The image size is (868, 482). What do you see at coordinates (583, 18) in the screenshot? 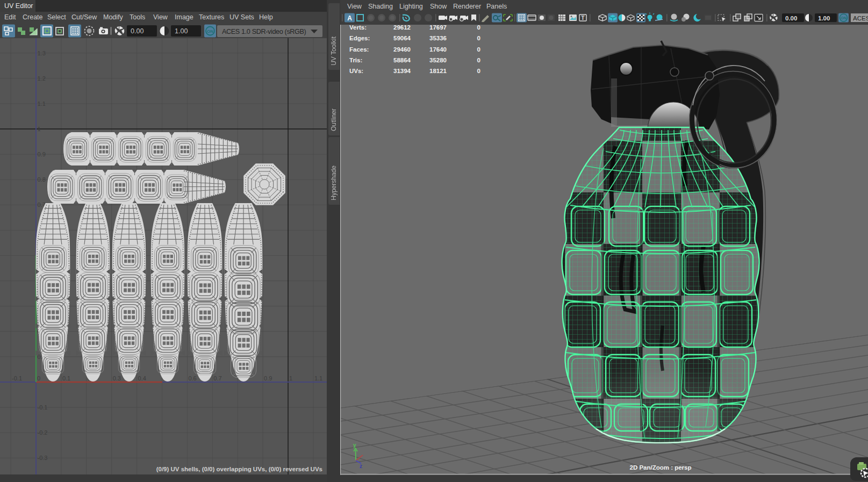
I see `svg-text: T` at bounding box center [583, 18].